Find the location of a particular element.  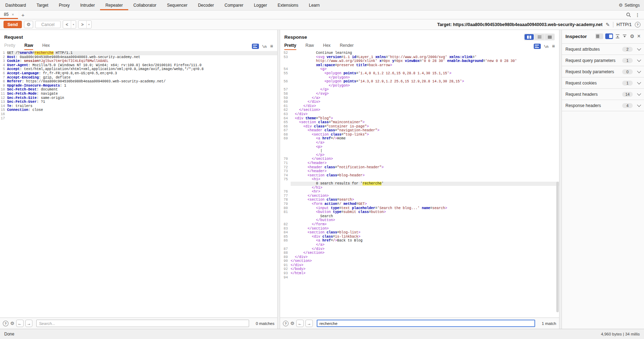

count-badge: 2 is located at coordinates (627, 49).